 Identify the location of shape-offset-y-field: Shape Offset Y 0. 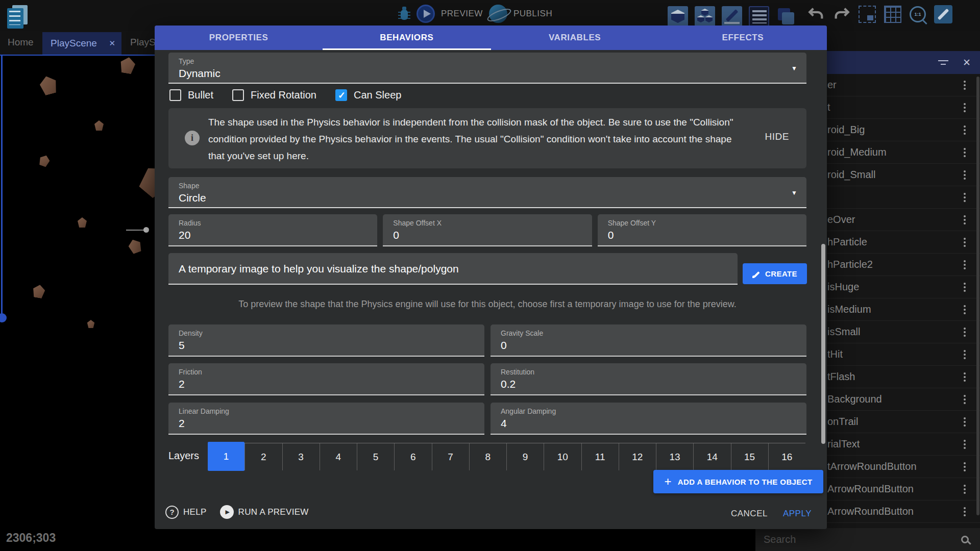
(702, 231).